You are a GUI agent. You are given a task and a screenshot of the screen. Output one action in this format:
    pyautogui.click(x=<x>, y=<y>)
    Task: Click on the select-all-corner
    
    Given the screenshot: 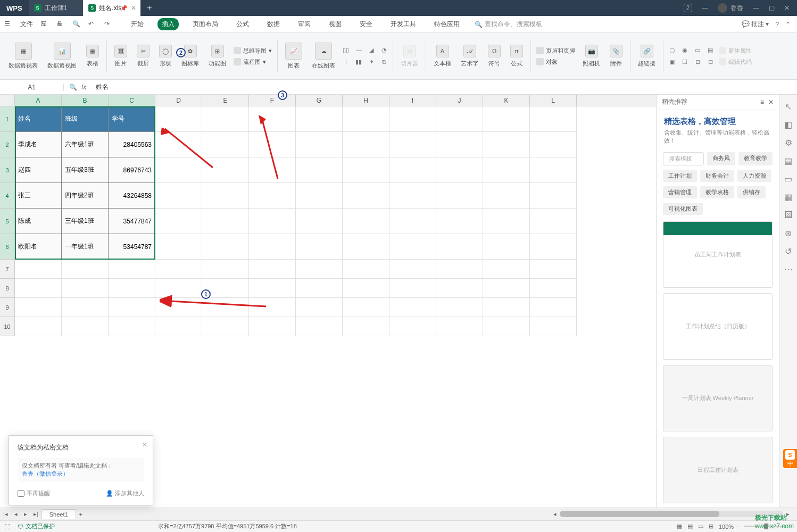 What is the action you would take?
    pyautogui.click(x=7, y=100)
    